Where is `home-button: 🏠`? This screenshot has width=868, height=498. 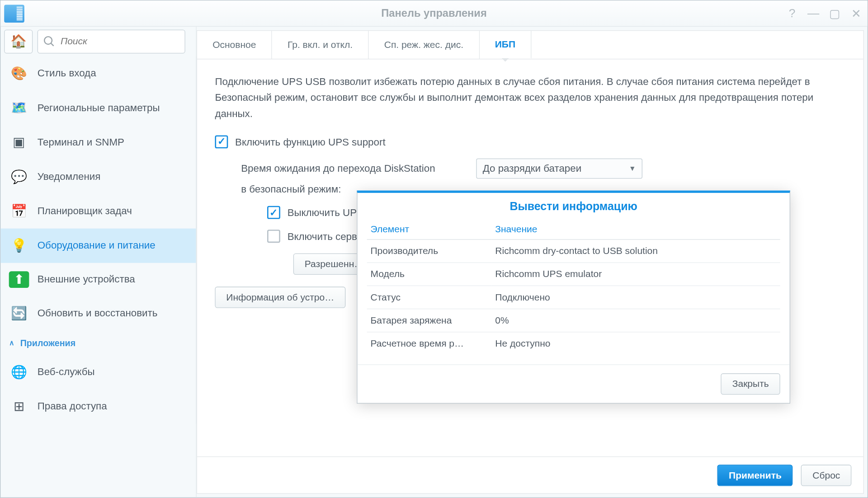 home-button: 🏠 is located at coordinates (18, 42).